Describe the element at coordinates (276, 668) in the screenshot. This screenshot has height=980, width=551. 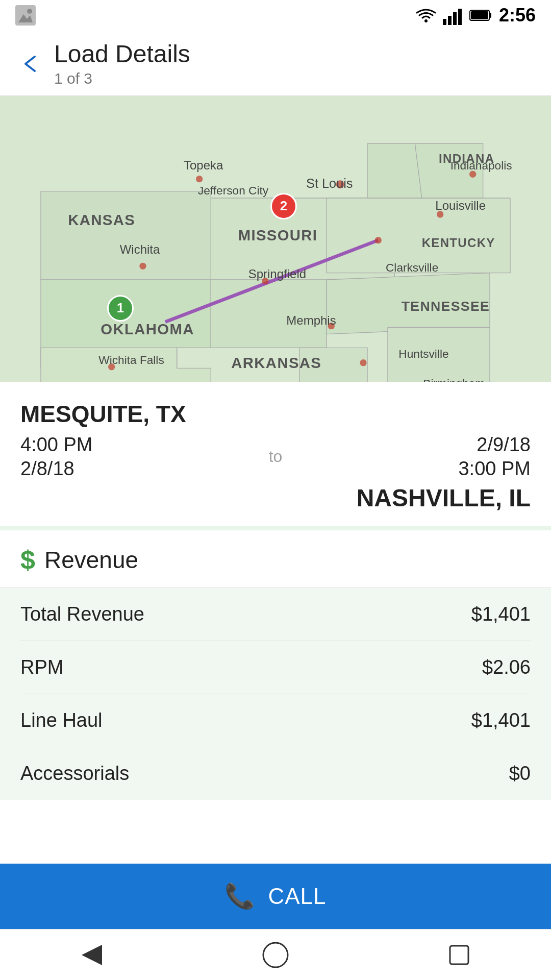
I see `revenue-row: RPM $2.06` at that location.